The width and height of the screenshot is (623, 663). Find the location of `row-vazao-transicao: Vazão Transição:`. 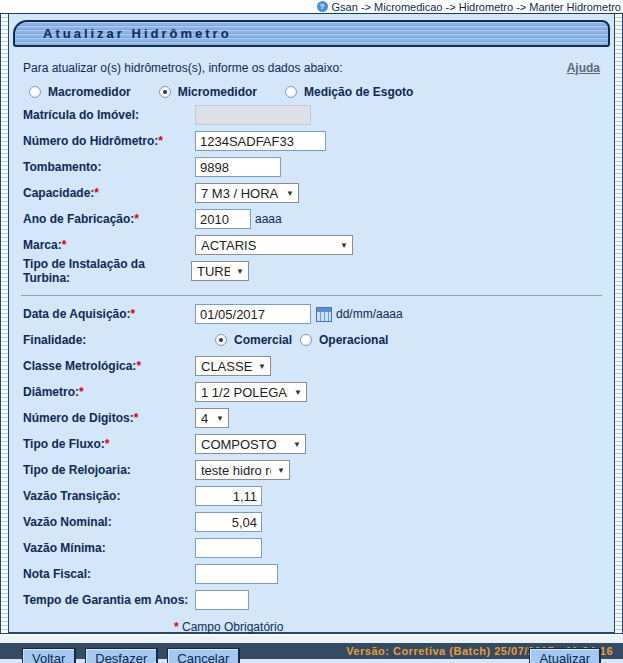

row-vazao-transicao: Vazão Transição: is located at coordinates (312, 496).